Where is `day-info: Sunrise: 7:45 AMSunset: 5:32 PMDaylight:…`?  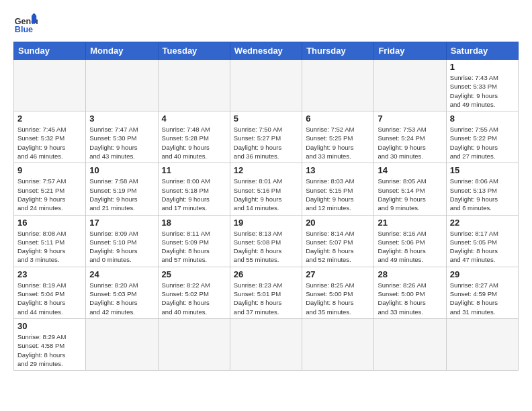 day-info: Sunrise: 7:45 AMSunset: 5:32 PMDaylight:… is located at coordinates (50, 142).